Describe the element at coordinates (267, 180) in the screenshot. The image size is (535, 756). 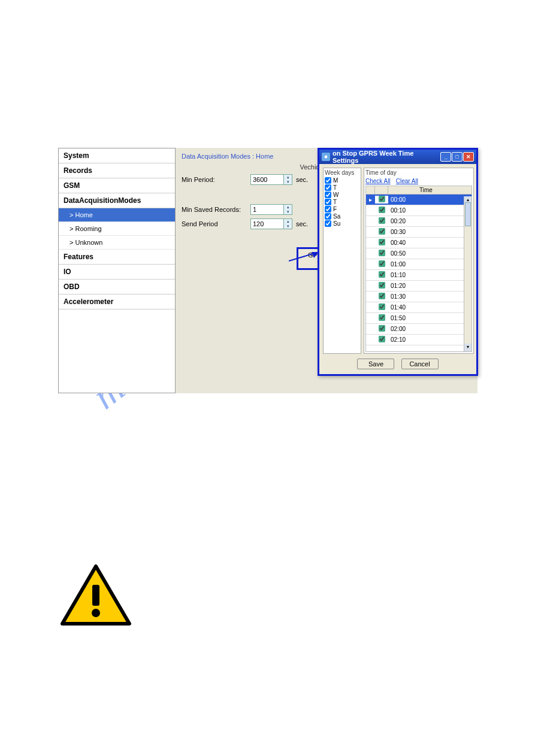
I see `min-period-input` at that location.